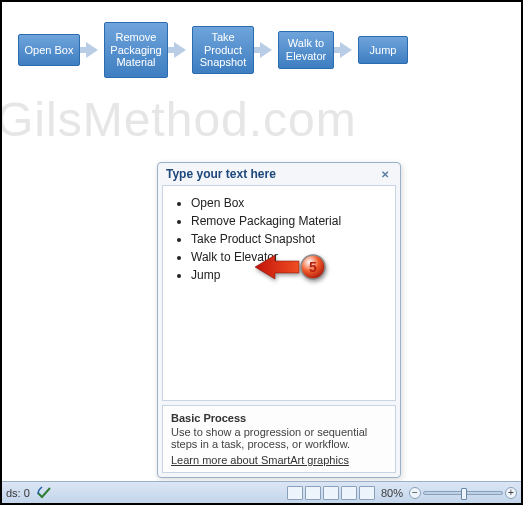 This screenshot has height=505, width=523. What do you see at coordinates (290, 239) in the screenshot?
I see `list-item: Take Product Snapshot` at bounding box center [290, 239].